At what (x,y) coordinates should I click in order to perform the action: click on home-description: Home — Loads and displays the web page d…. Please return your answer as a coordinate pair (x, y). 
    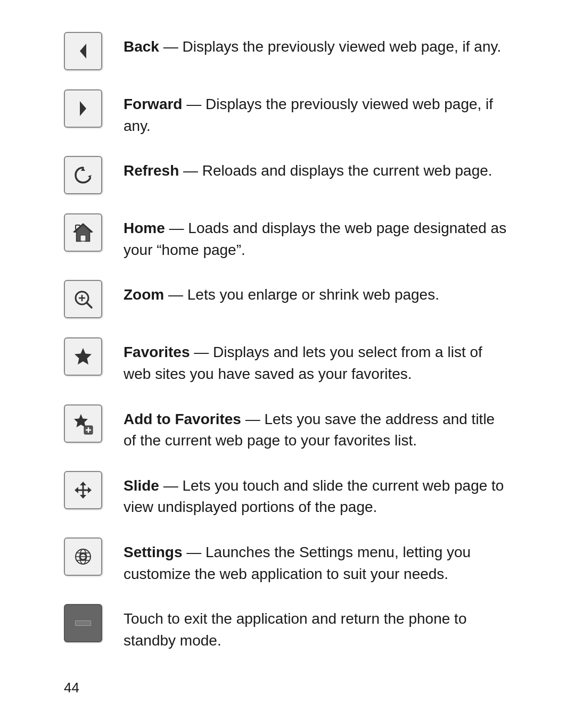
    Looking at the image, I should click on (317, 237).